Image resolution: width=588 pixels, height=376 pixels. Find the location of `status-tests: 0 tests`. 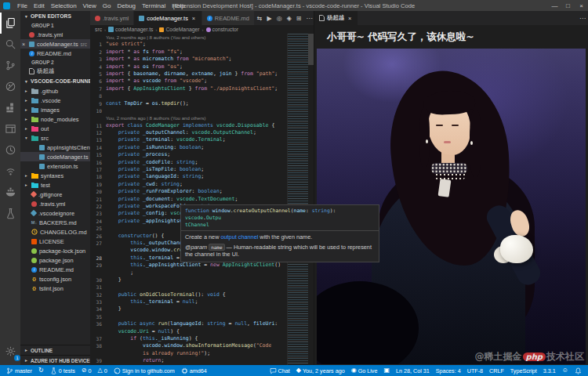

status-tests: 0 tests is located at coordinates (63, 371).